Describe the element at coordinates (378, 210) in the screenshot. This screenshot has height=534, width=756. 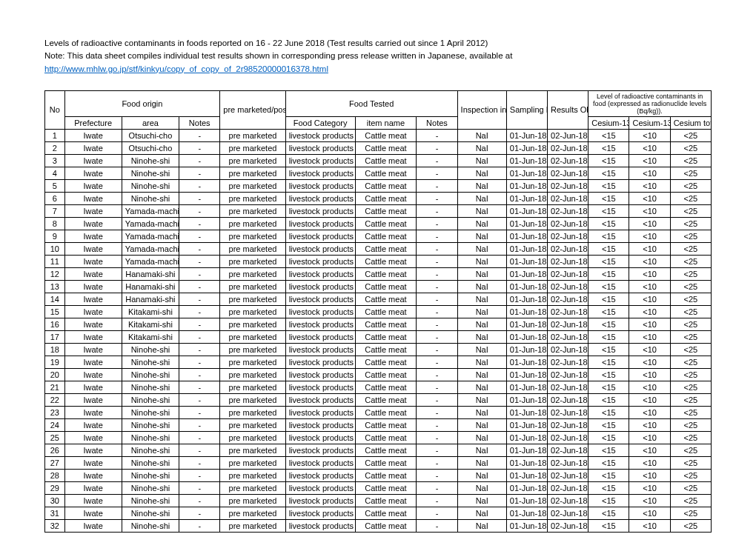
I see `table-row: 7IwateYamada-machi-pre marketedlivestock…` at that location.